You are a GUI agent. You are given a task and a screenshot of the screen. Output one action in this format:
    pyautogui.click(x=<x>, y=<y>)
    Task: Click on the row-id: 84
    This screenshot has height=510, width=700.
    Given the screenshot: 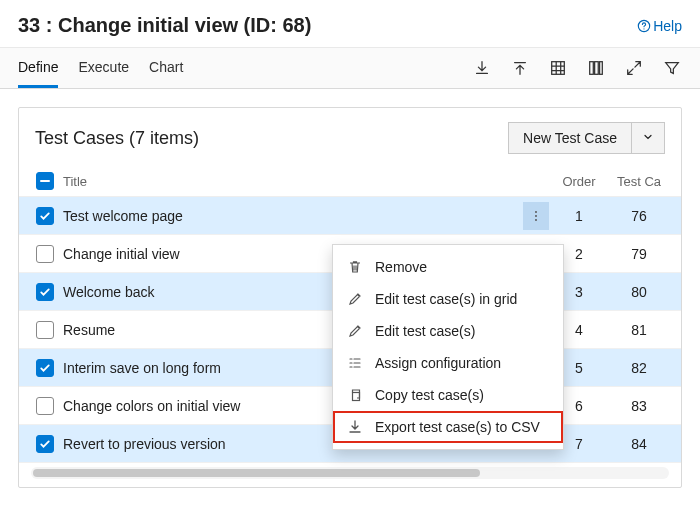 What is the action you would take?
    pyautogui.click(x=639, y=444)
    